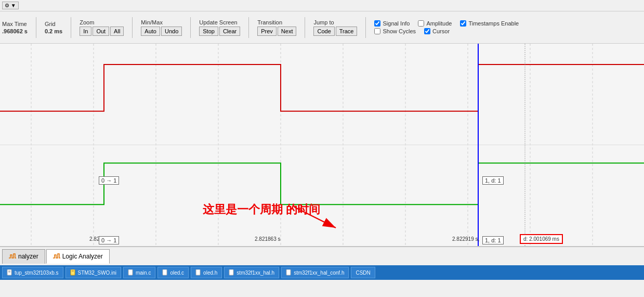  I want to click on maxtime-value: .968062 s, so click(15, 31).